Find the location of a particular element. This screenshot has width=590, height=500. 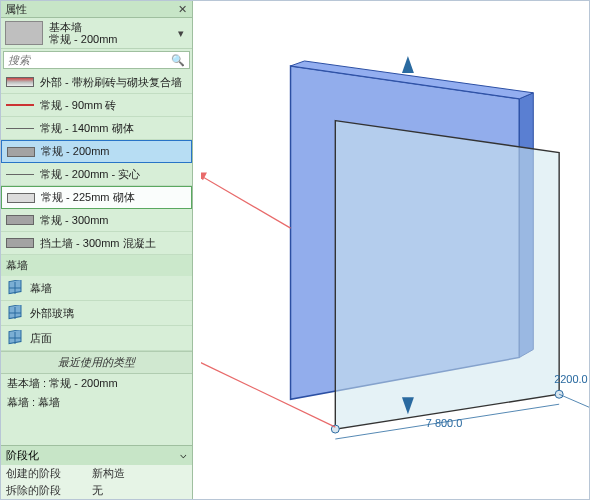

recent-item: 幕墙 is located at coordinates (96, 402).